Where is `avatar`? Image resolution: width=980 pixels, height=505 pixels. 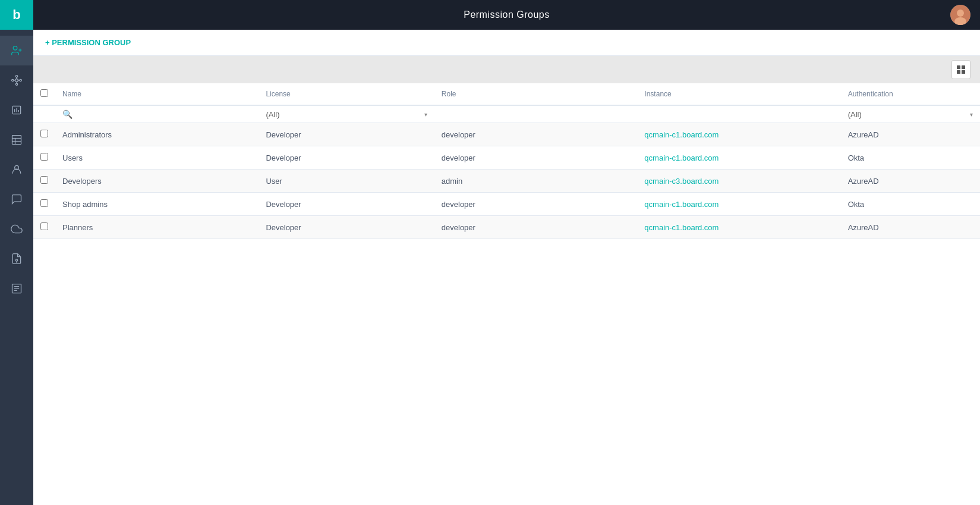
avatar is located at coordinates (960, 15).